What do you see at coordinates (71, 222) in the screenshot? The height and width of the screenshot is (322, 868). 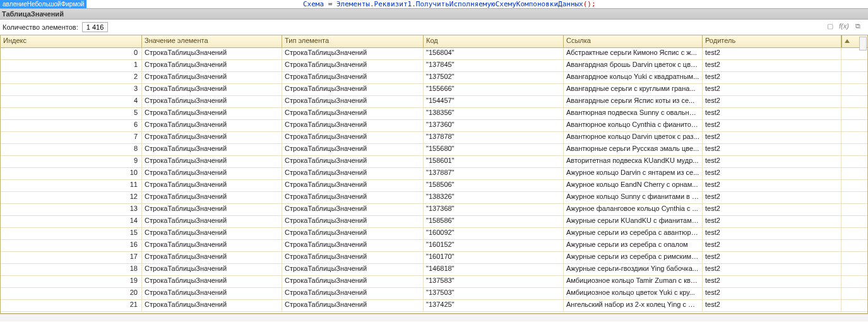 I see `cell-index: 14` at bounding box center [71, 222].